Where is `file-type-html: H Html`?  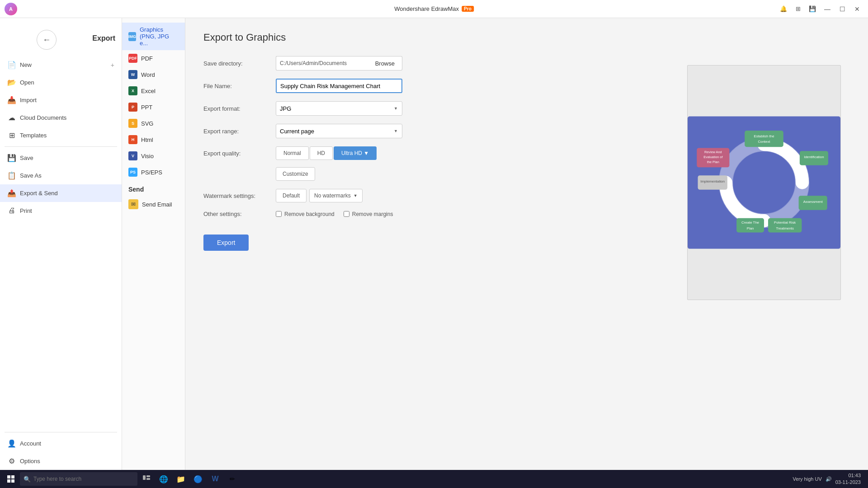 file-type-html: H Html is located at coordinates (154, 140).